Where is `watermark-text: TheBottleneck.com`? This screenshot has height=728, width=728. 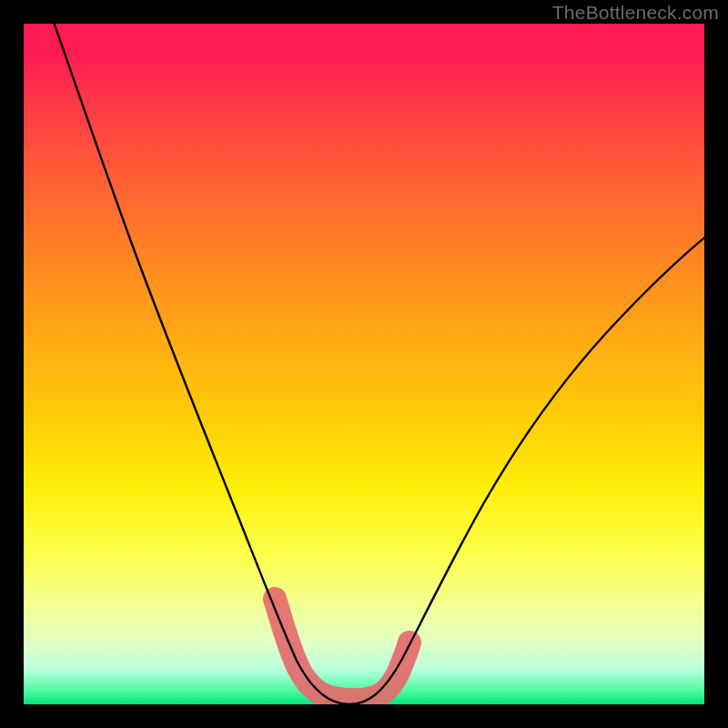 watermark-text: TheBottleneck.com is located at coordinates (635, 13).